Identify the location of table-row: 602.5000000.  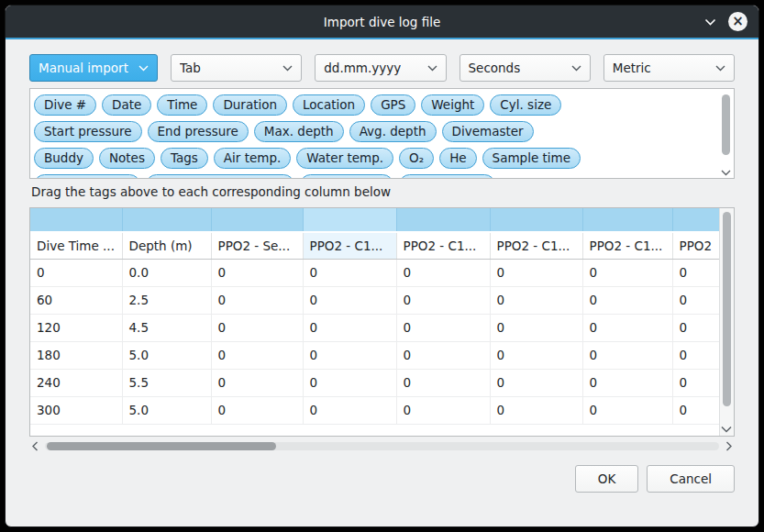
(374, 300).